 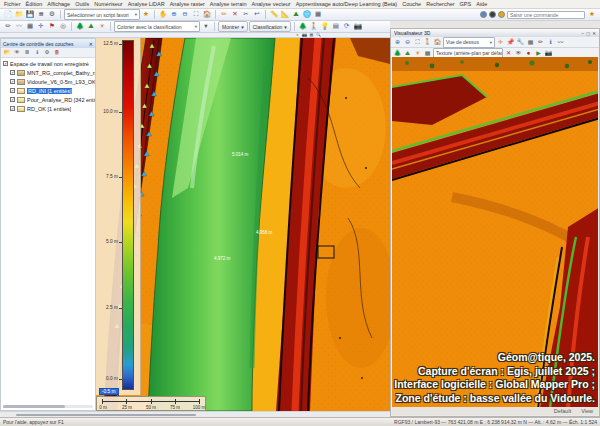 I want to click on draw-grid-icon: ▦, so click(x=30, y=27).